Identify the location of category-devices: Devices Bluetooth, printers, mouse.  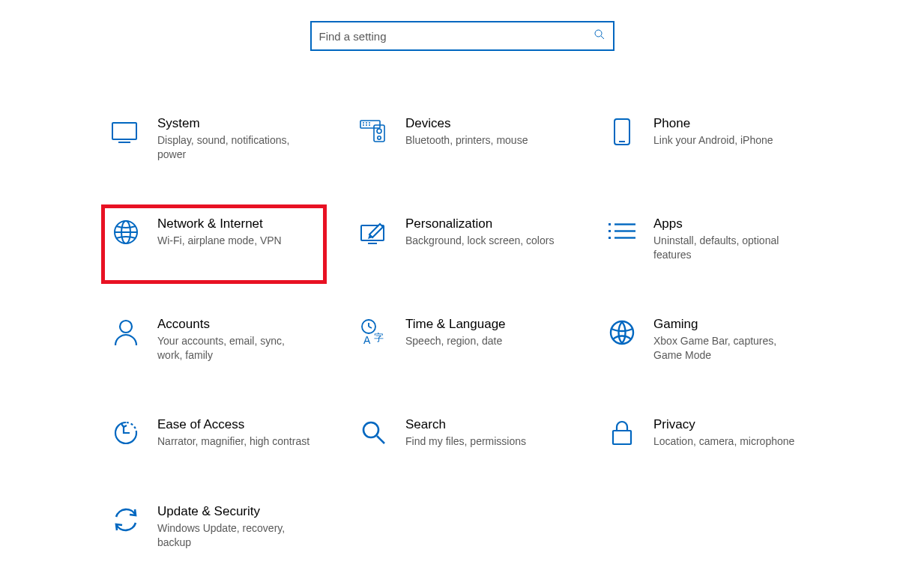
(462, 139).